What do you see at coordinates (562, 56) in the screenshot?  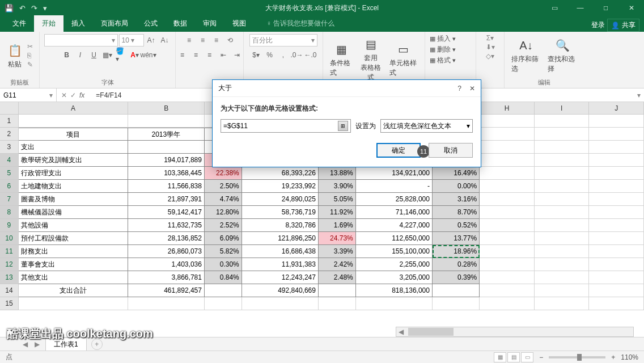 I see `find-select-button: 🔍查找和选择` at bounding box center [562, 56].